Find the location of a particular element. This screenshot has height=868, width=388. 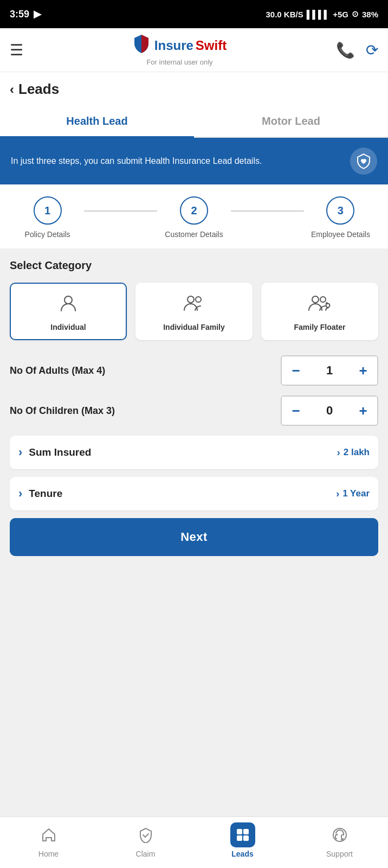

status-time: 3:59 is located at coordinates (20, 14).